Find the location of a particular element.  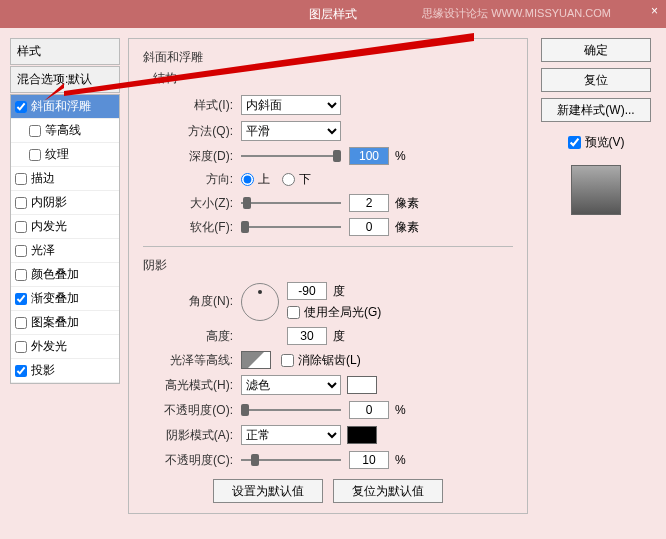

style-item: 渐变叠加 is located at coordinates (65, 299).